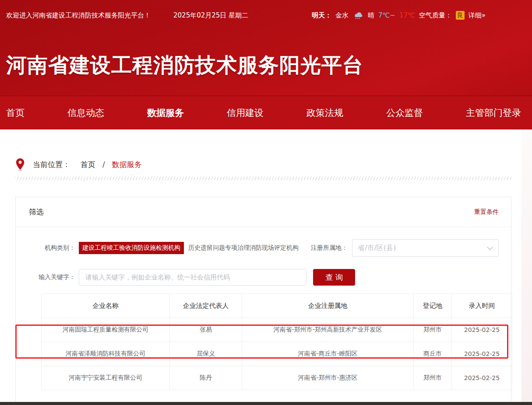 The width and height of the screenshot is (532, 405). What do you see at coordinates (266, 15) in the screenshot?
I see `topbar: 欢迎进入河南省建设工程消防技术服务阳光平台！ 2025年02月25日 星期二 明…` at bounding box center [266, 15].